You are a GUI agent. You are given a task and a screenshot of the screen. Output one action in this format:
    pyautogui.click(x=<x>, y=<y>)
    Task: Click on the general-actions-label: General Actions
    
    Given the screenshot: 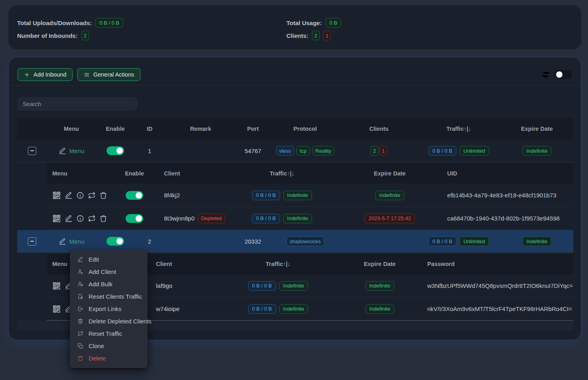 What is the action you would take?
    pyautogui.click(x=114, y=75)
    